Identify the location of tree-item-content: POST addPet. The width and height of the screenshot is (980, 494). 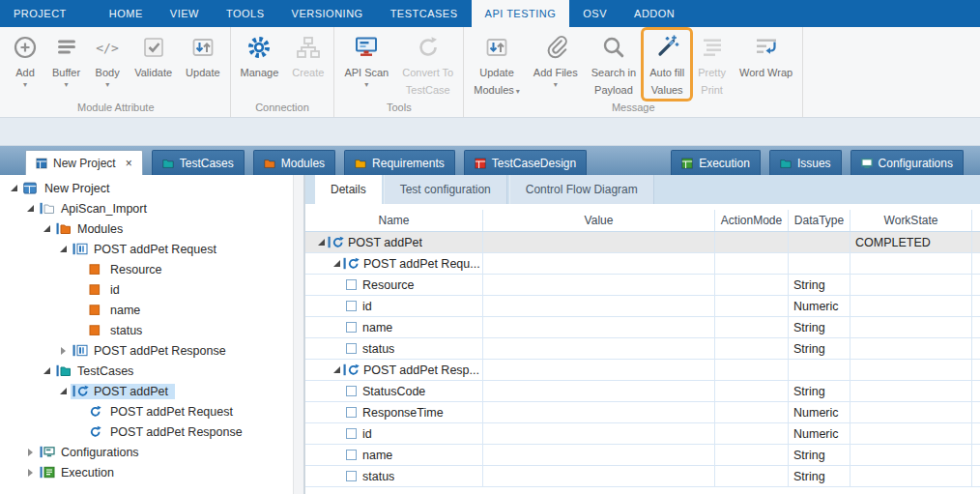
(123, 392).